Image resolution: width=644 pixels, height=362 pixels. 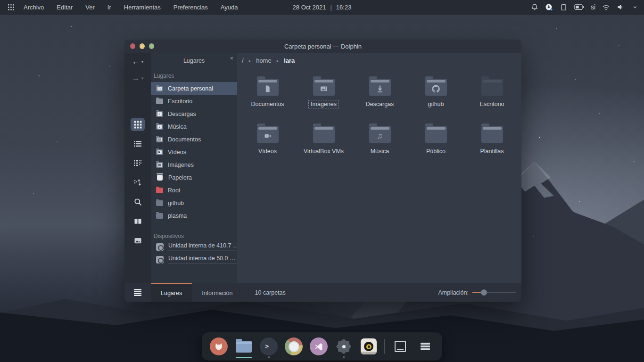 What do you see at coordinates (138, 202) in the screenshot?
I see `search-button` at bounding box center [138, 202].